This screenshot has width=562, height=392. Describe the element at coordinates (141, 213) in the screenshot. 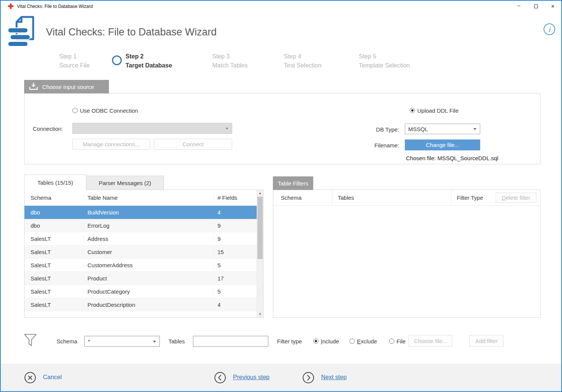

I see `table-row: dbo BuildVersion 4` at that location.